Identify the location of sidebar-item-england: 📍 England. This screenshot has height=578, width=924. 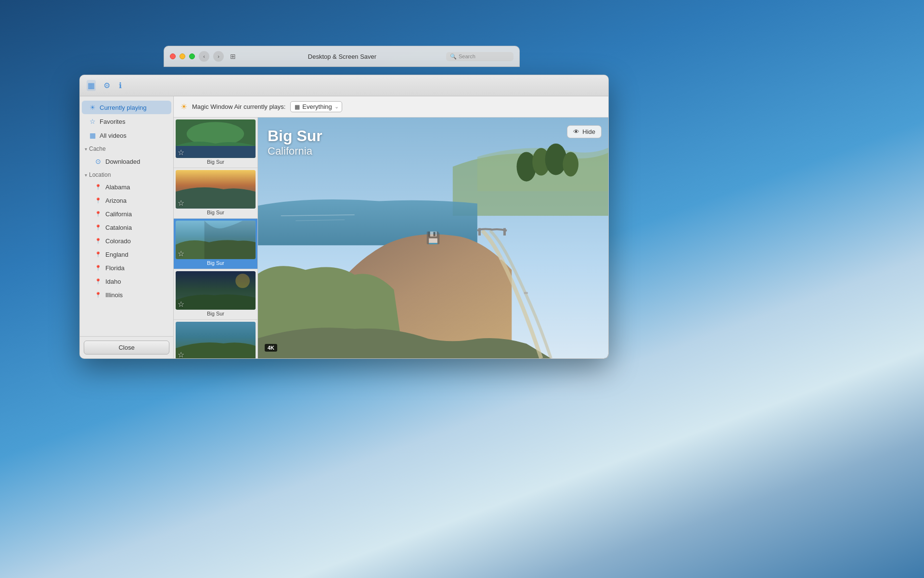
(127, 254).